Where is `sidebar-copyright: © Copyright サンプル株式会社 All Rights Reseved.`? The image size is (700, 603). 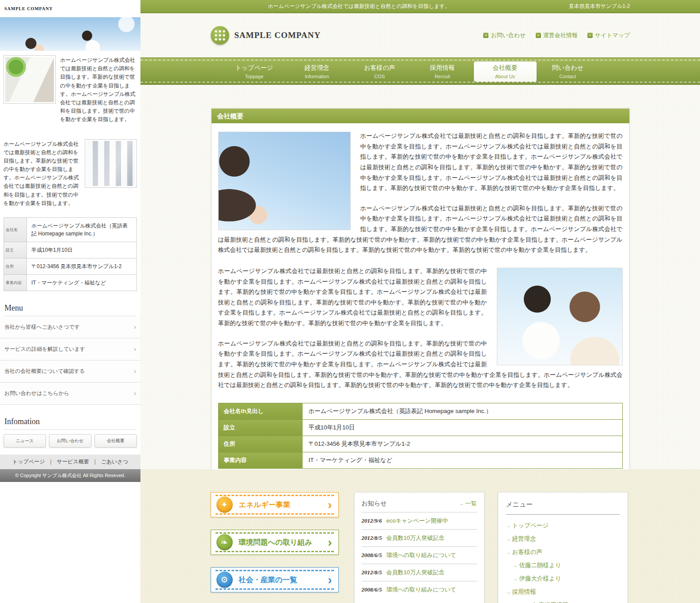 sidebar-copyright: © Copyright サンプル株式会社 All Rights Reseved. is located at coordinates (70, 475).